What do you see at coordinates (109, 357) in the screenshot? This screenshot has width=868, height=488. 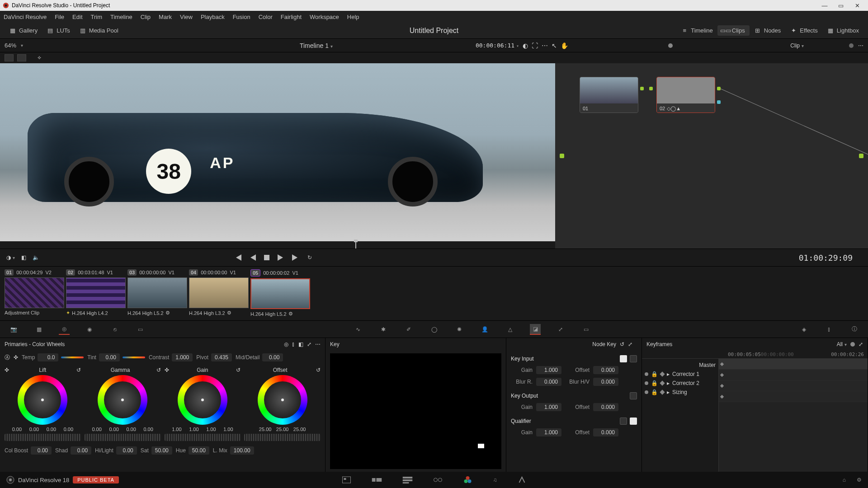 I see `tint-value: 0.00` at bounding box center [109, 357].